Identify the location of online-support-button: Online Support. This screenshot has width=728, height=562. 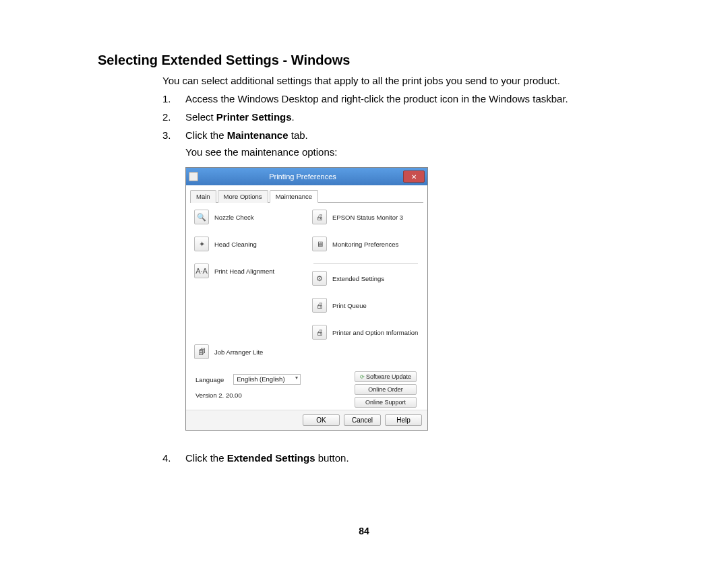
(386, 402).